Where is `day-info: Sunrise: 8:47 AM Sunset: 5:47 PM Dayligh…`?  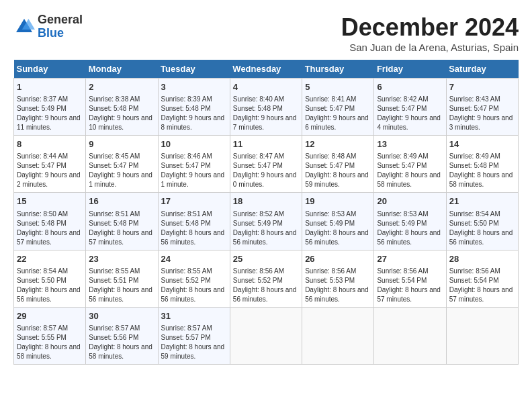
day-info: Sunrise: 8:47 AM Sunset: 5:47 PM Dayligh… is located at coordinates (266, 171).